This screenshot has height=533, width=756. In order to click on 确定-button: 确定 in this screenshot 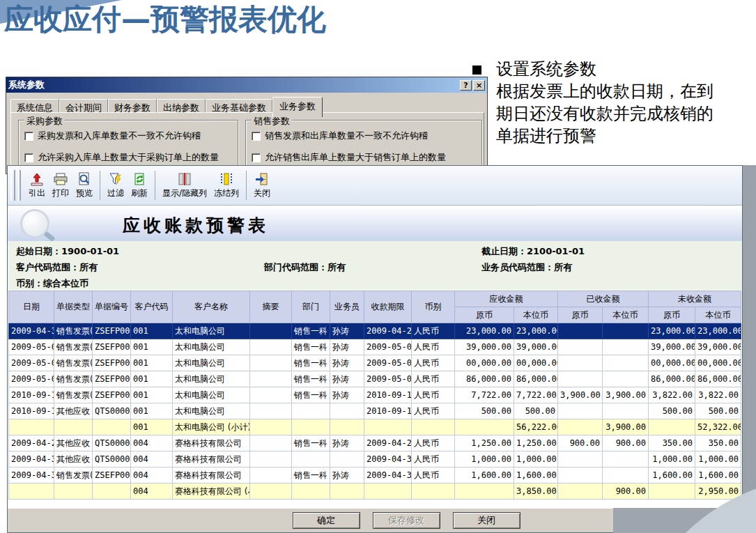, I will do `click(326, 520)`.